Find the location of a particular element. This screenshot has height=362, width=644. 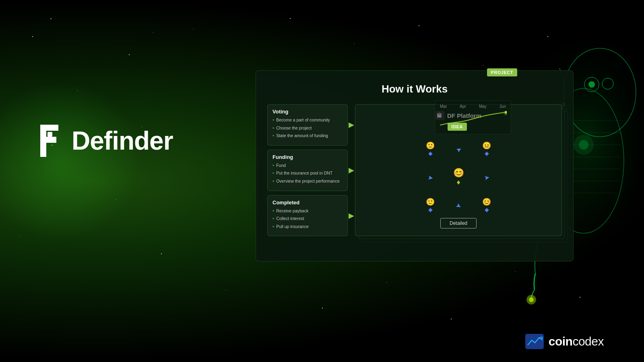

voting-item-2: Choose the project is located at coordinates (308, 129).